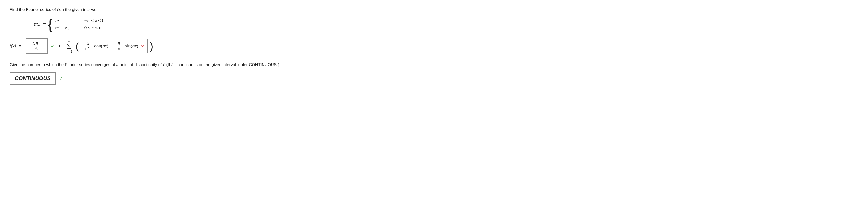  Describe the element at coordinates (69, 46) in the screenshot. I see `sigma-symbol: ∞ Σ n = 1` at that location.